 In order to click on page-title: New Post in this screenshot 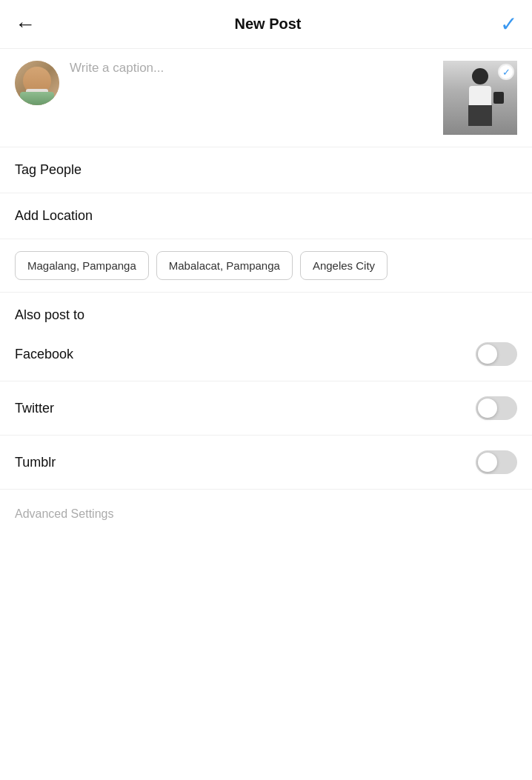, I will do `click(267, 24)`.